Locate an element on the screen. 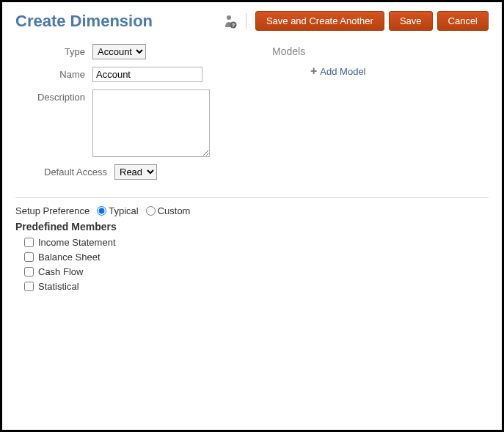  default-access-select: Read is located at coordinates (136, 172).